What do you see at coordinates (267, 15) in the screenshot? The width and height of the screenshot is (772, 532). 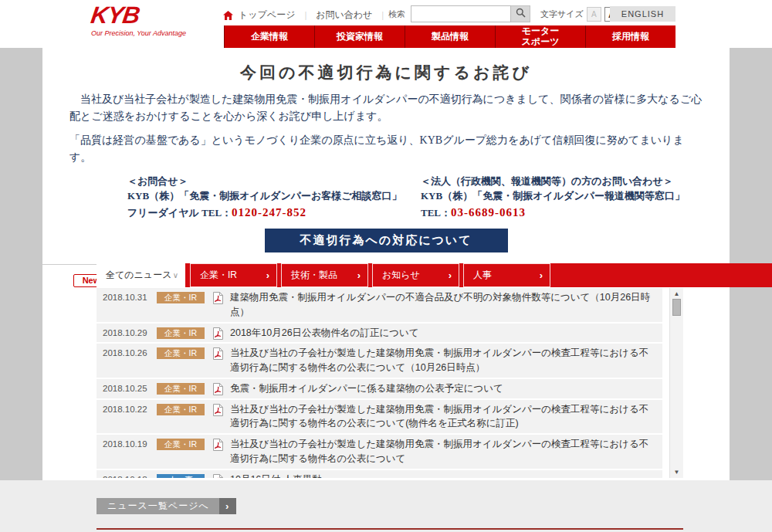 I see `utility-link-top-page: トップページ` at bounding box center [267, 15].